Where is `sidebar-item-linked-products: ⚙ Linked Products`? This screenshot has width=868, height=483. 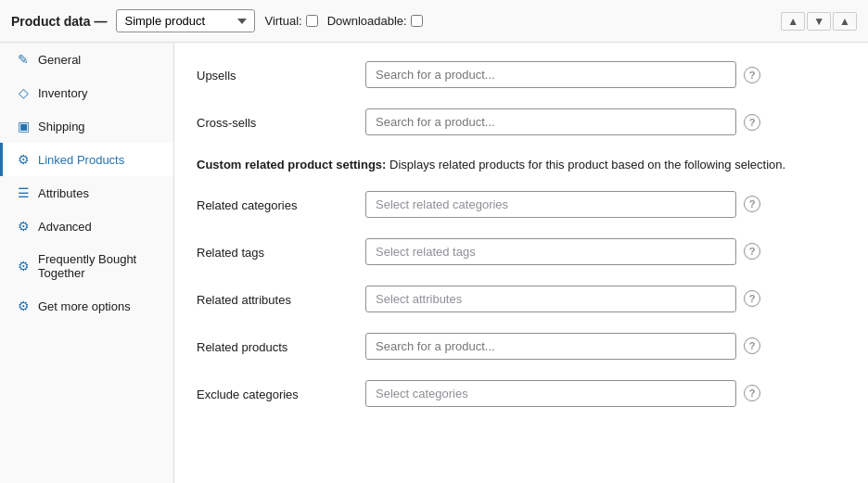
sidebar-item-linked-products: ⚙ Linked Products is located at coordinates (87, 159).